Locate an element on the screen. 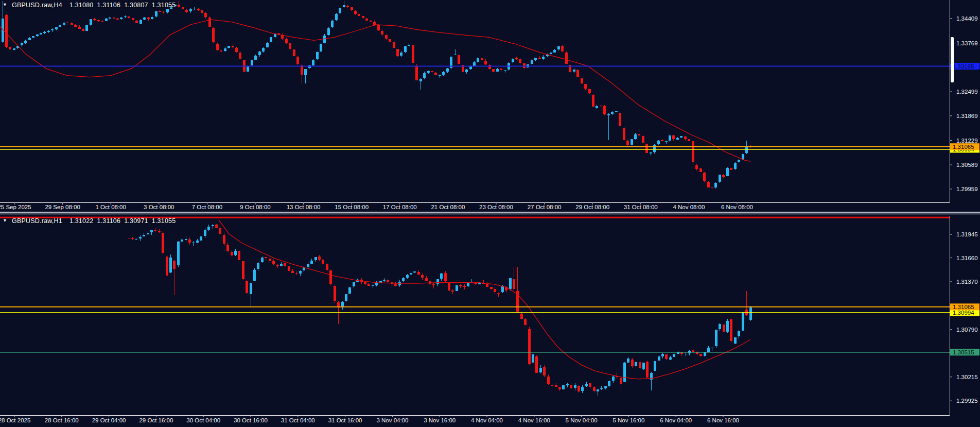  symbol-period-label: GBPUSD.raw,H1 is located at coordinates (37, 221).